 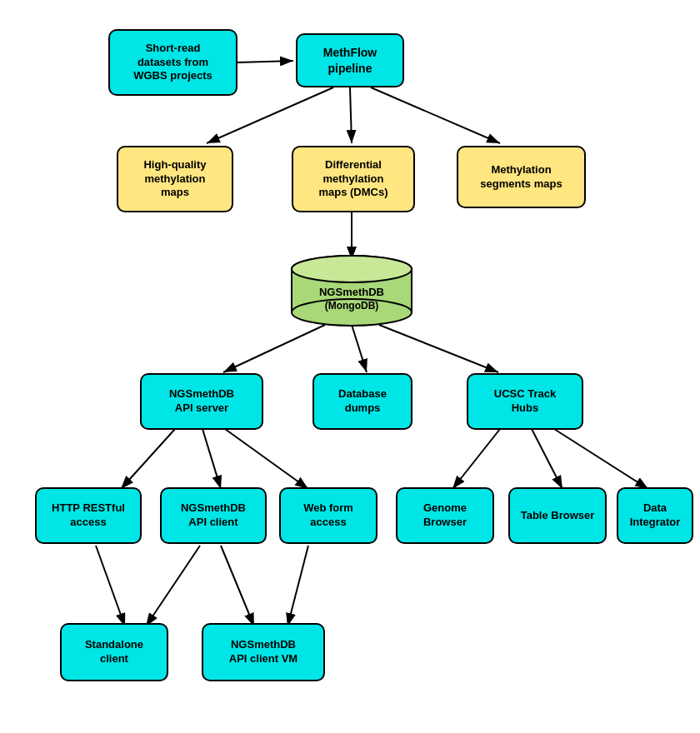 What do you see at coordinates (362, 401) in the screenshot?
I see `db-dumps-node: Databasedumps` at bounding box center [362, 401].